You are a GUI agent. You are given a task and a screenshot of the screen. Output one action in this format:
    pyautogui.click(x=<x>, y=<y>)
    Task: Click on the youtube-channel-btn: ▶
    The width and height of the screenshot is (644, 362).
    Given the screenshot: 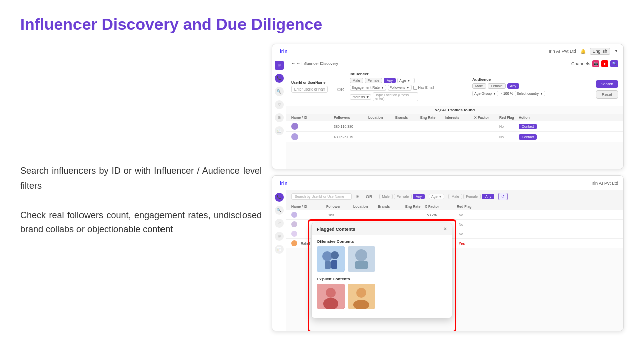 What is the action you would take?
    pyautogui.click(x=605, y=64)
    